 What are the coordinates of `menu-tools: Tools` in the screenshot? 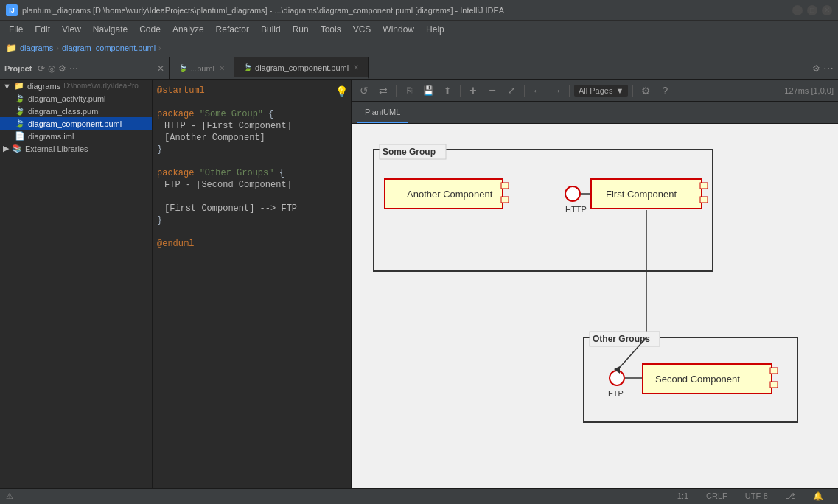 It's located at (331, 29).